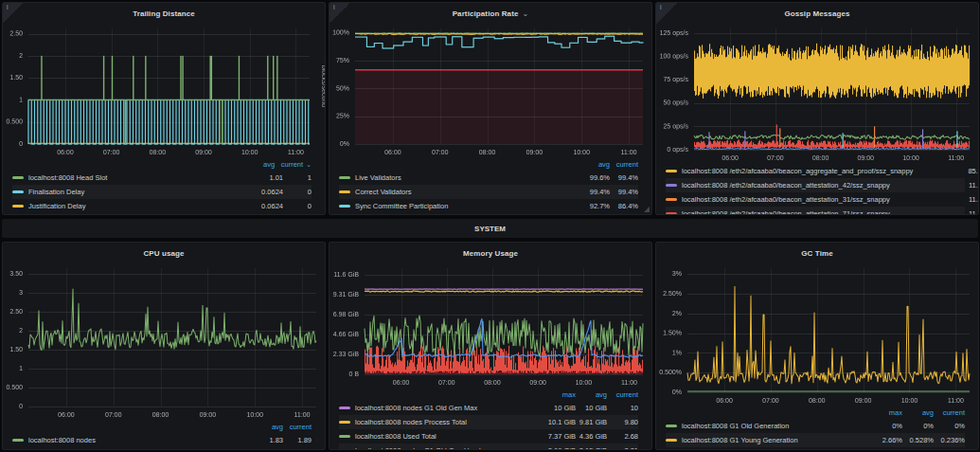  Describe the element at coordinates (969, 171) in the screenshot. I see `legend-value: 85.9` at that location.